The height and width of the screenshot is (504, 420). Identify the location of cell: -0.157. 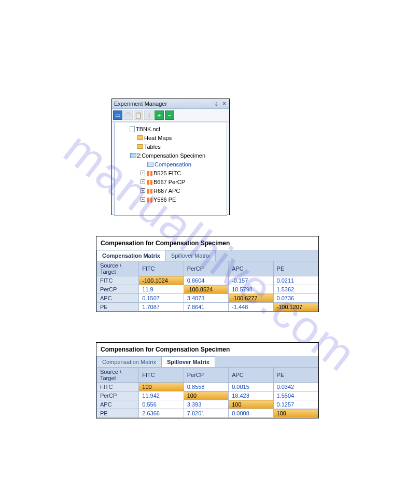
(251, 281).